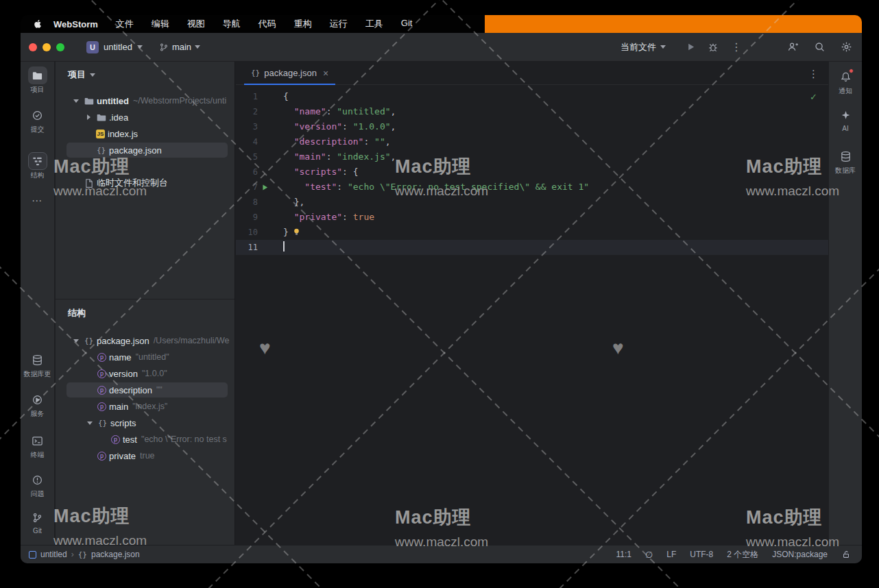 The image size is (879, 588). I want to click on file-encoding: UTF-8, so click(701, 554).